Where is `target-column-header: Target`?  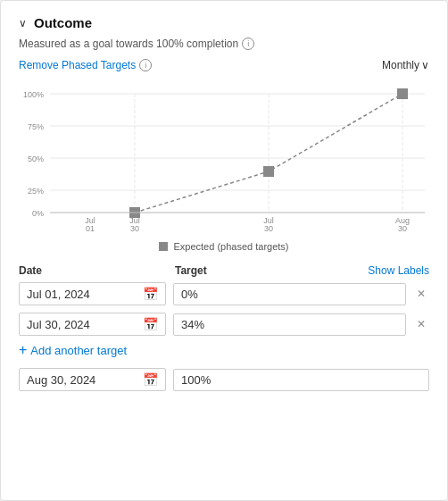
target-column-header: Target is located at coordinates (271, 271).